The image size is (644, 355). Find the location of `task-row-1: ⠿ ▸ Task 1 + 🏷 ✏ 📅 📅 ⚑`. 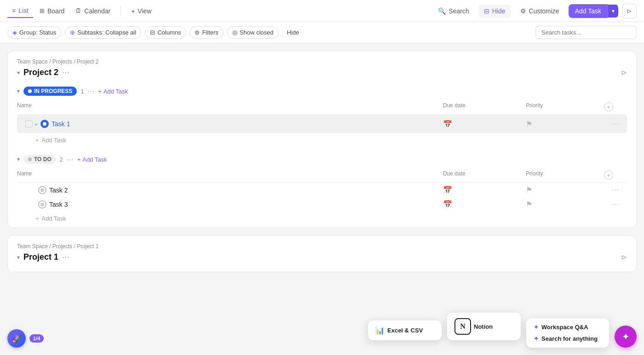

task-row-1: ⠿ ▸ Task 1 + 🏷 ✏ 📅 📅 ⚑ is located at coordinates (322, 124).